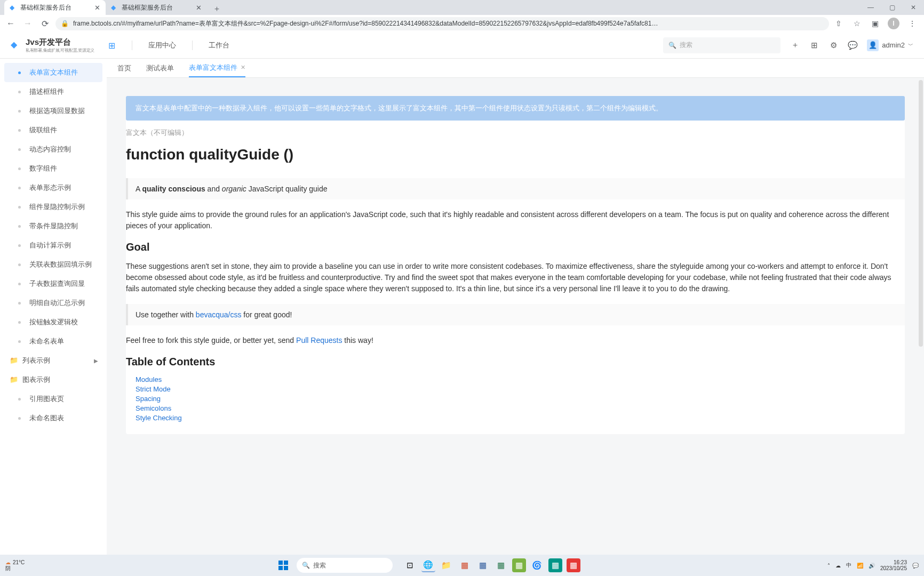  What do you see at coordinates (53, 399) in the screenshot?
I see `sidebar-item-chart-ref: 引用图表页` at bounding box center [53, 399].